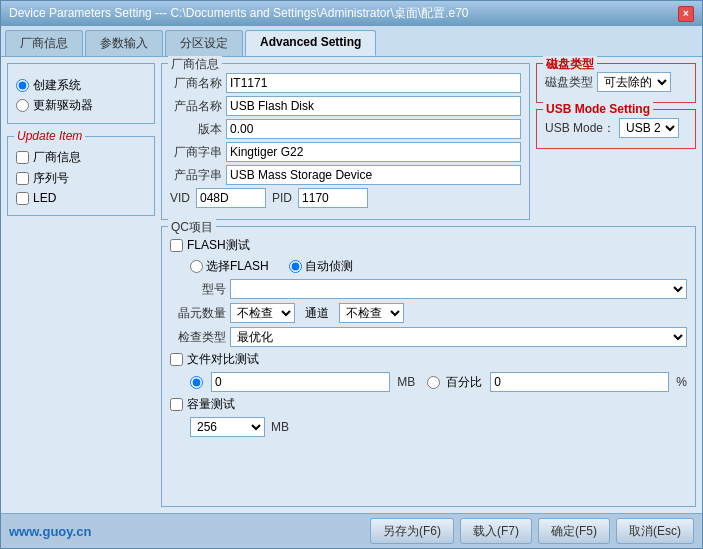 The width and height of the screenshot is (703, 549). Describe the element at coordinates (532, 531) in the screenshot. I see `button-group: 另存为(F6) 载入(F7) 确定(F5) 取消(Esc)` at that location.